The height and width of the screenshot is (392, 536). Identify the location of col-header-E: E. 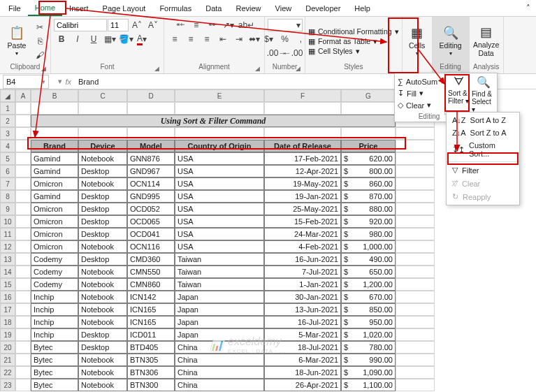
(219, 96).